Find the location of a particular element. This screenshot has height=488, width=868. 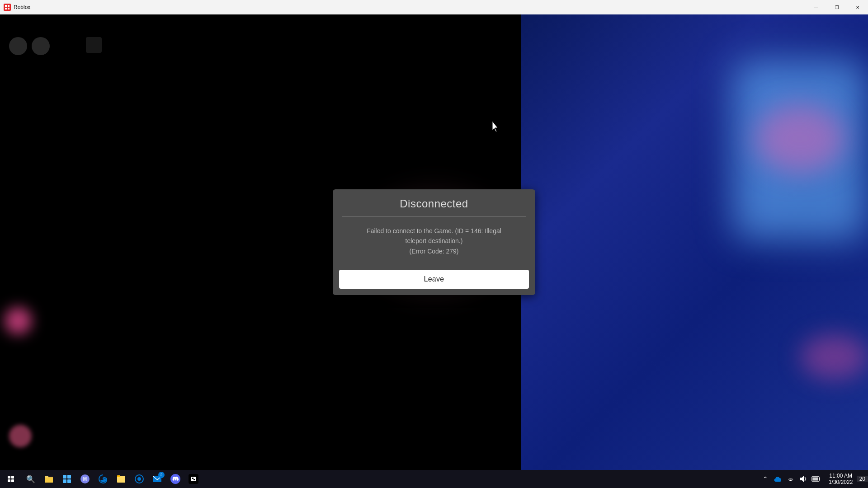

battery-icon is located at coordinates (816, 479).